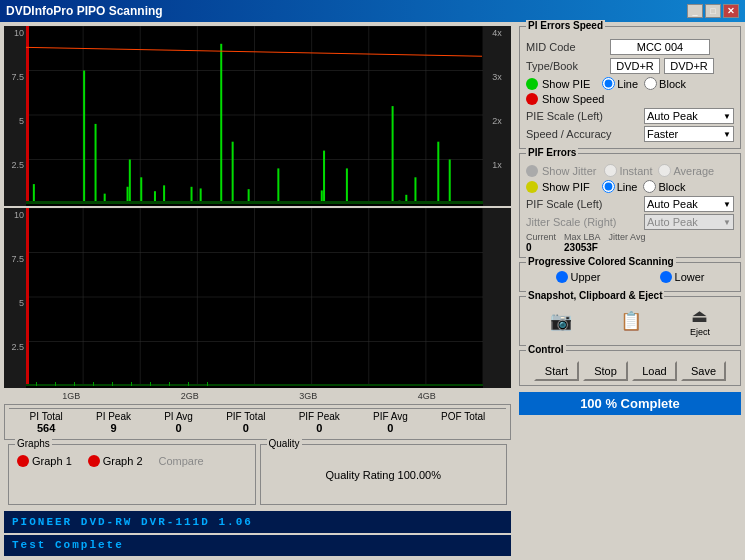 This screenshot has width=745, height=560. I want to click on pif-dot-yellow, so click(532, 187).